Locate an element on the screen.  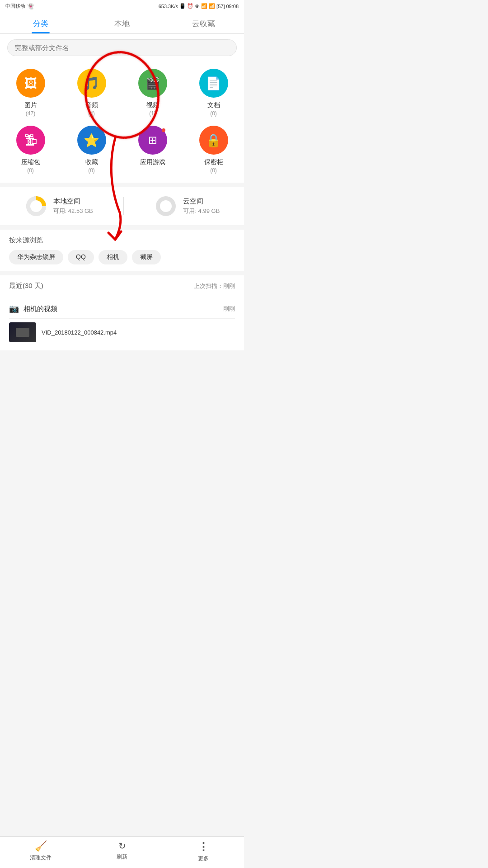
audio-icon: 🎵 is located at coordinates (92, 83).